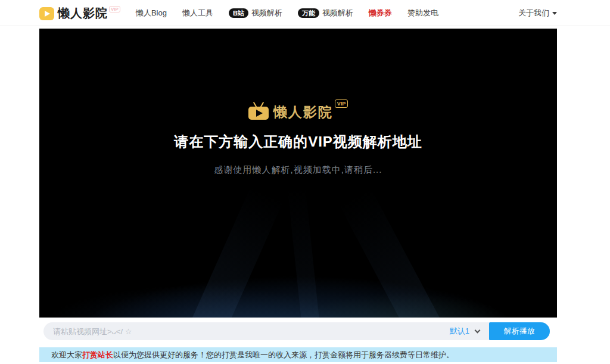 This screenshot has width=610, height=364. I want to click on video-url-input, so click(242, 331).